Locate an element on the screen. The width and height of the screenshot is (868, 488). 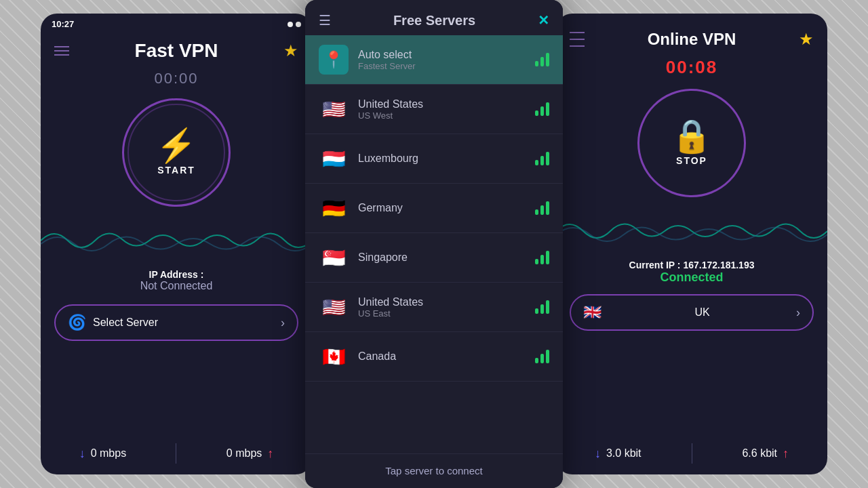
auto-select-icon: 📍 is located at coordinates (334, 60).